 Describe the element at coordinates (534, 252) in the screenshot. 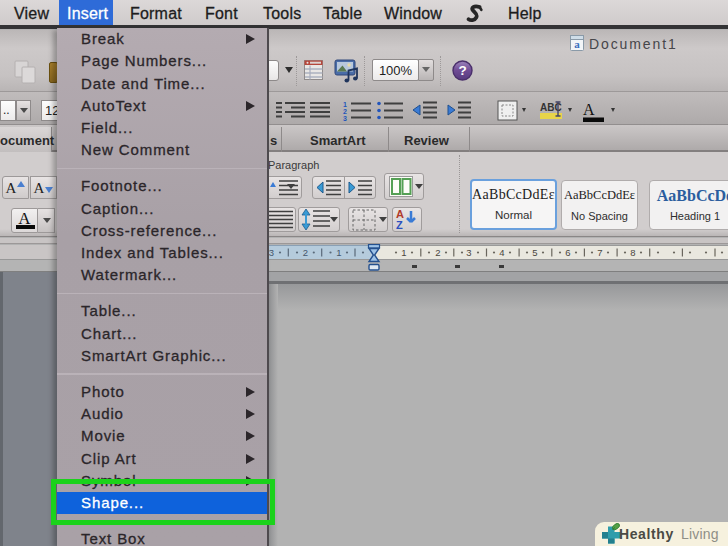

I see `svg-text: 5` at that location.